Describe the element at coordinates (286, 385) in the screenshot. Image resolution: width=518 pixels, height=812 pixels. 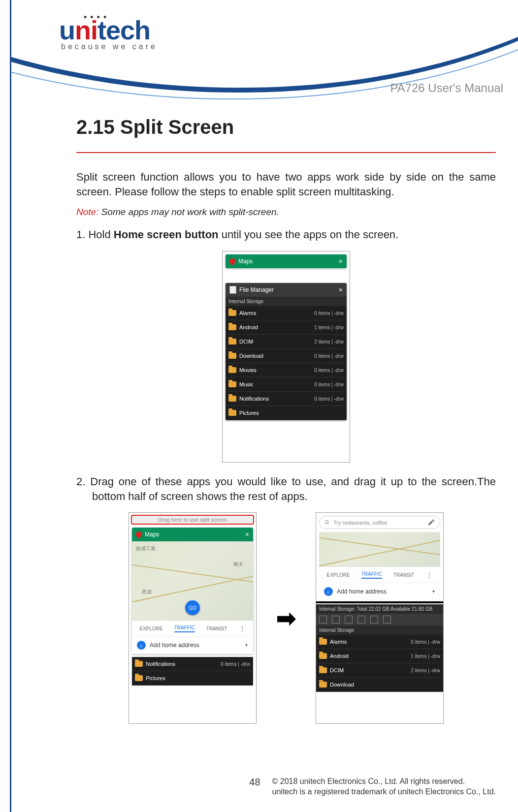
I see `list-item: Music0 items | -drw` at that location.